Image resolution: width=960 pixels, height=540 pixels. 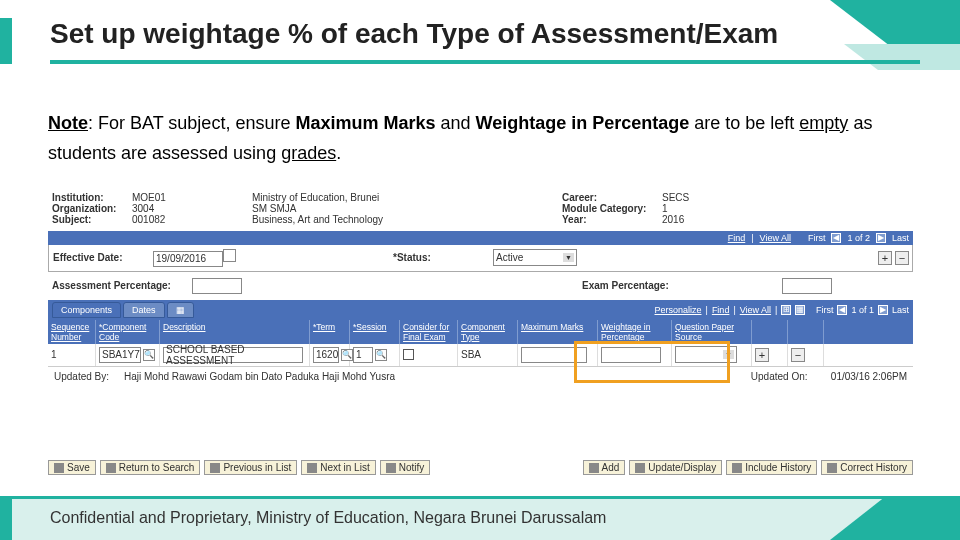 What do you see at coordinates (59, 468) in the screenshot?
I see `save-icon` at bounding box center [59, 468].